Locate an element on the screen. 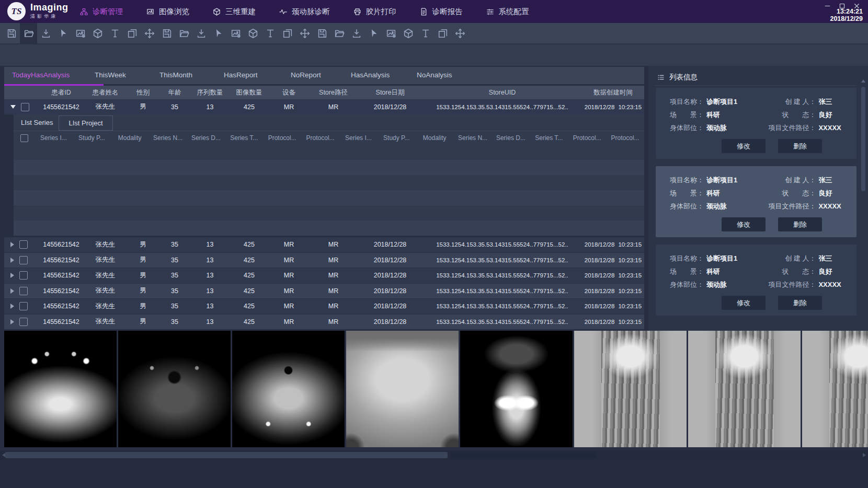 Image resolution: width=868 pixels, height=488 pixels. tab-has-analysis: HasAnalysis is located at coordinates (370, 75).